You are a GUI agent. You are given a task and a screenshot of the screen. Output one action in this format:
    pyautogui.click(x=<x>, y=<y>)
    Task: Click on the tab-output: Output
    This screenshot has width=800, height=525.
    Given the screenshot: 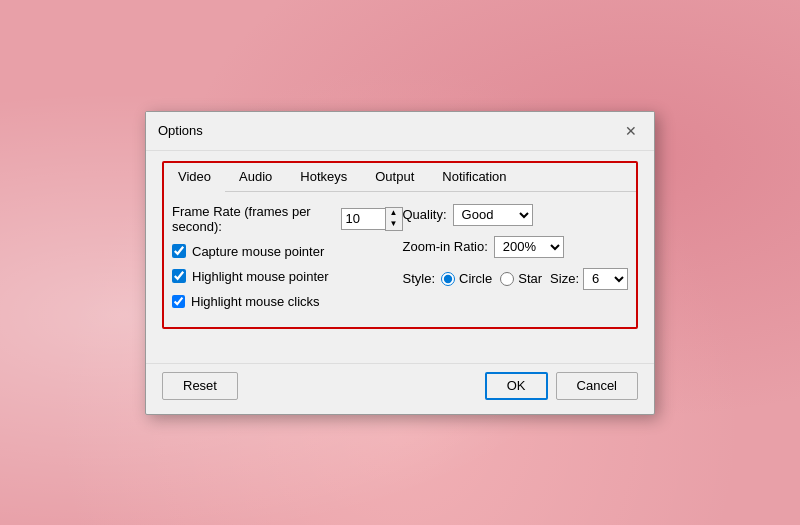 What is the action you would take?
    pyautogui.click(x=394, y=177)
    